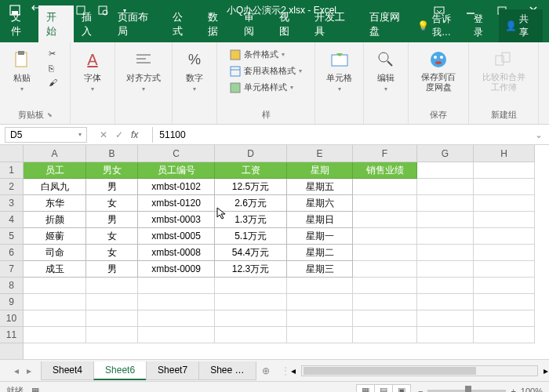  I want to click on dialog-launcher-icon: ⬊, so click(50, 114).